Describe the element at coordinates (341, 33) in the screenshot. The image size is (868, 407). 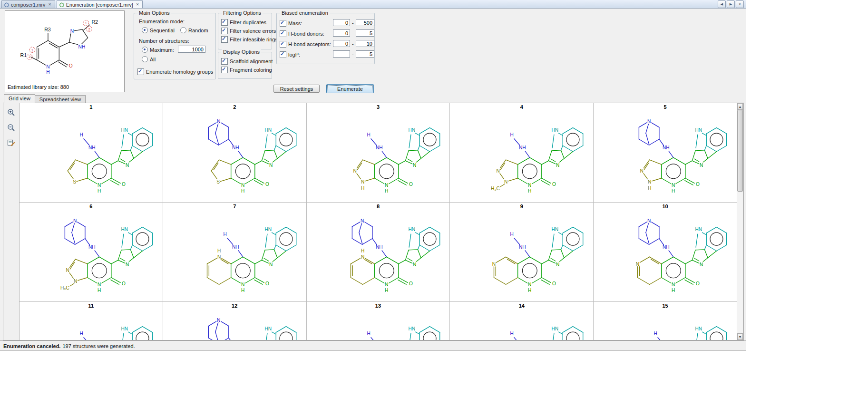
I see `hbond-donors-min-input` at that location.